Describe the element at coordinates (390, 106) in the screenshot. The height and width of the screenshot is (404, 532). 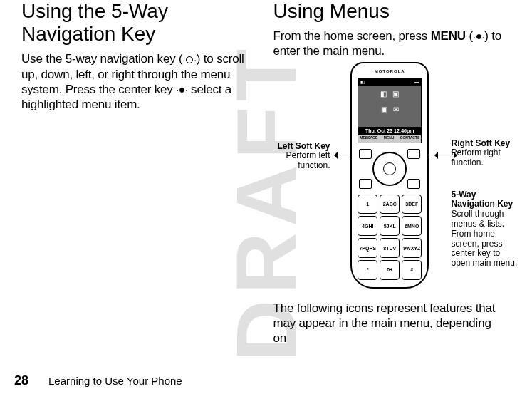
I see `screen-content: ◧ ▣ ▣ ✉` at that location.